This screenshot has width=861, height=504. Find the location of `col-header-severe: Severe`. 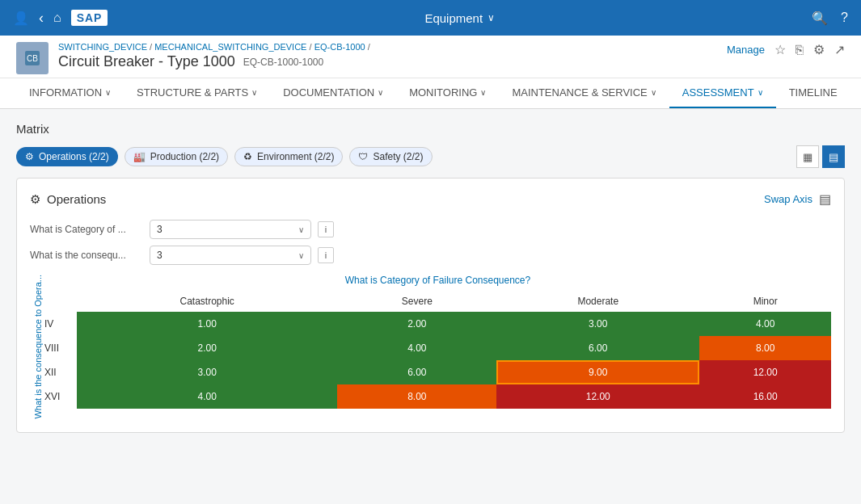

col-header-severe: Severe is located at coordinates (417, 301).